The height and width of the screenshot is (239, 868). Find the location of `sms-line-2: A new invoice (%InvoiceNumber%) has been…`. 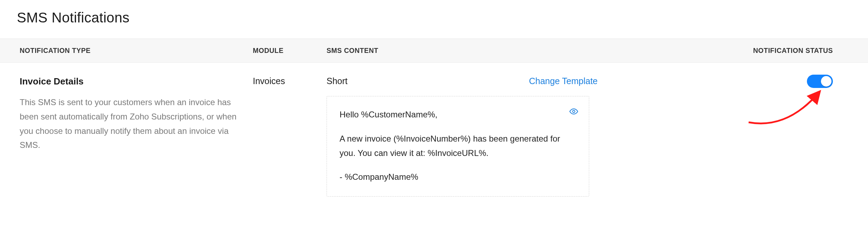

sms-line-2: A new invoice (%InvoiceNumber%) has been… is located at coordinates (458, 146).